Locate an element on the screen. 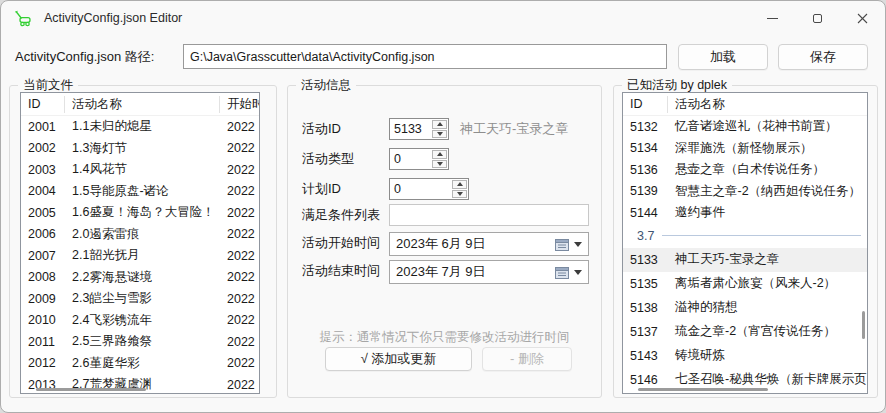  table-row: 20041.5导能原盘-诸论2022 is located at coordinates (140, 192).